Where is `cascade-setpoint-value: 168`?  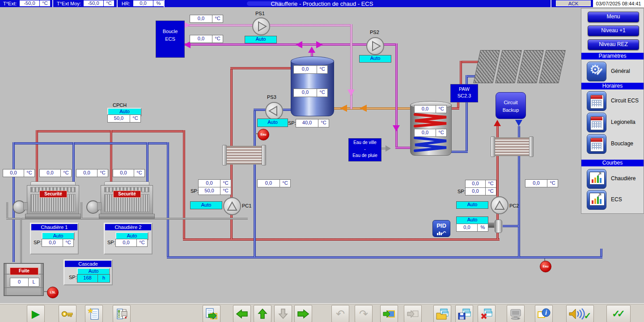 cascade-setpoint-value: 168 is located at coordinates (88, 278).